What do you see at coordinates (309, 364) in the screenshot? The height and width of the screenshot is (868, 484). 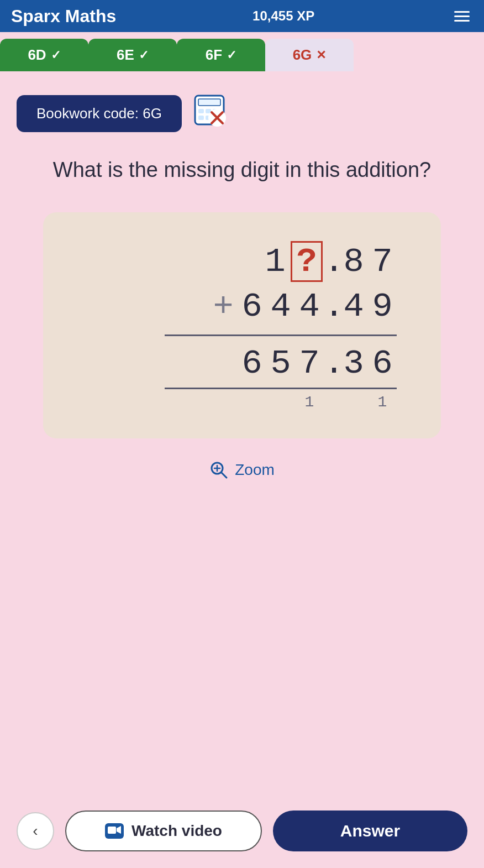 I see `result-7: 7` at bounding box center [309, 364].